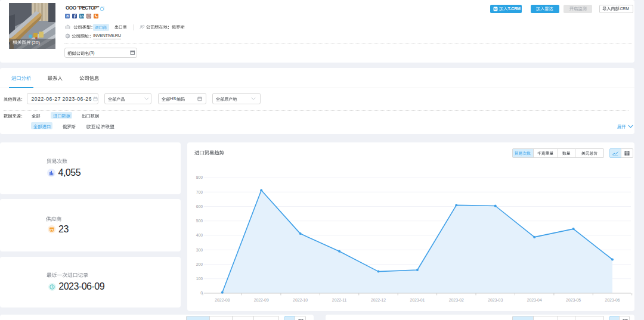 This screenshot has width=644, height=320. I want to click on svg-text: 800, so click(200, 178).